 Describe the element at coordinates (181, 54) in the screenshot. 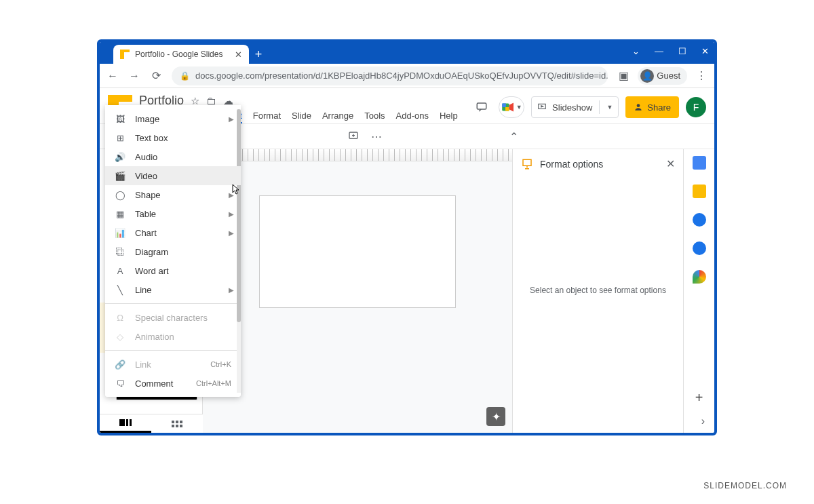

I see `browser-tab: Portfolio - Google Slides ✕` at that location.